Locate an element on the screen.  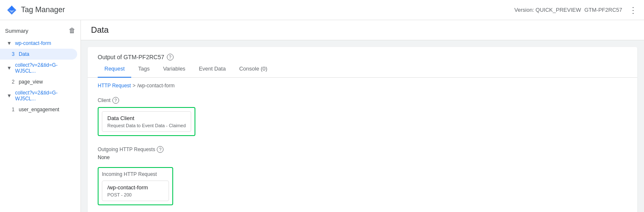
tabs: Request Tags Variables Event Data Consol… is located at coordinates (362, 69).